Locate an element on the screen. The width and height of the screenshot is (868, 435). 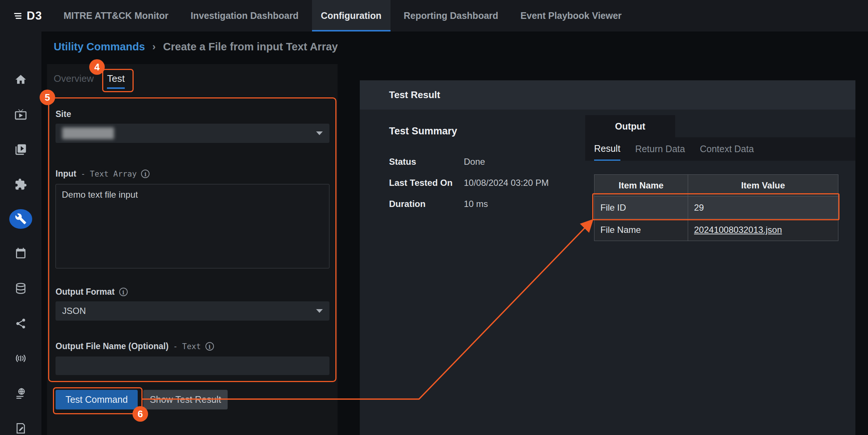
file-name-link: 20241008032013.json is located at coordinates (738, 230).